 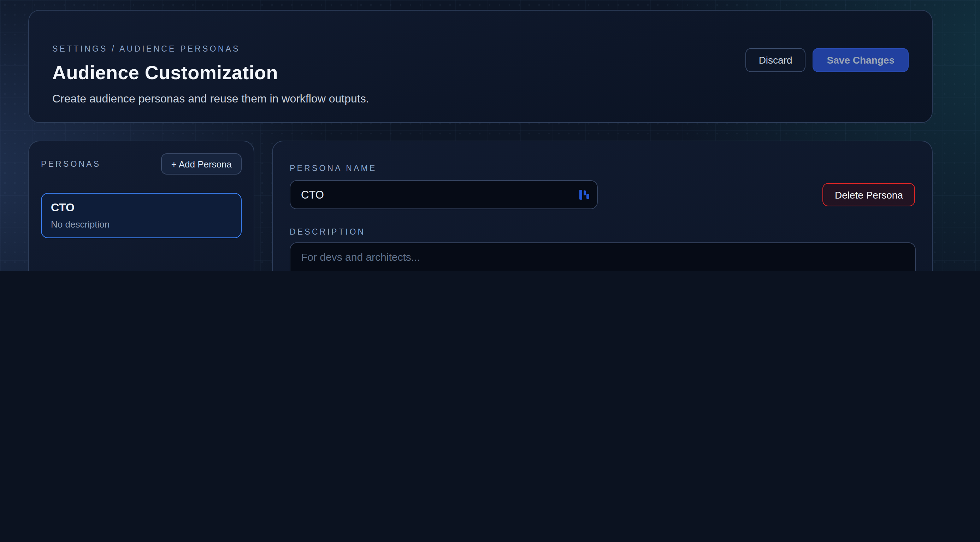 I want to click on persona-name-label: PERSONA NAME, so click(x=333, y=168).